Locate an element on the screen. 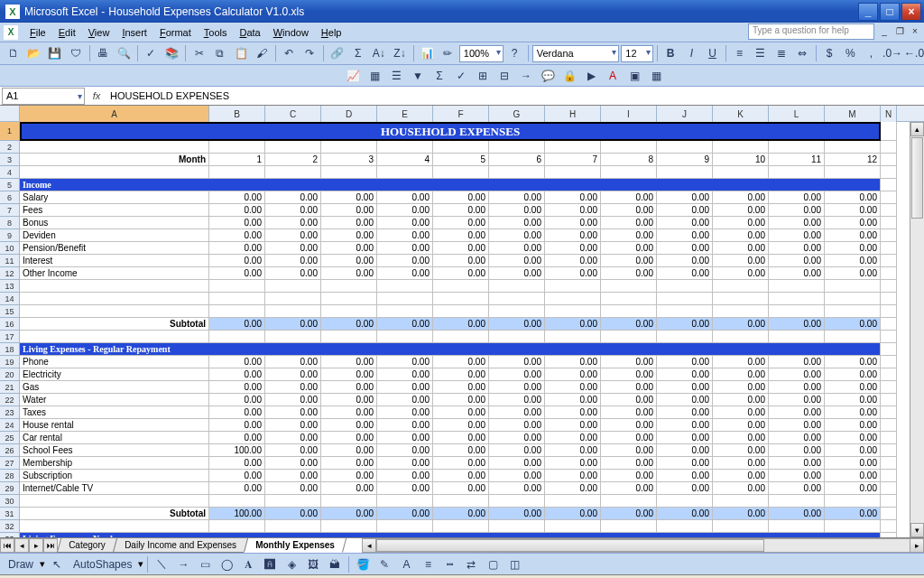 This screenshot has width=924, height=578. minimize-button: _ is located at coordinates (868, 12).